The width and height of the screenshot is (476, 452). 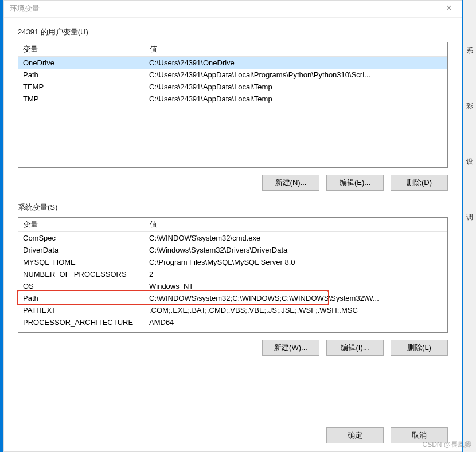 I want to click on sys-delete-button: 删除(L), so click(x=419, y=348).